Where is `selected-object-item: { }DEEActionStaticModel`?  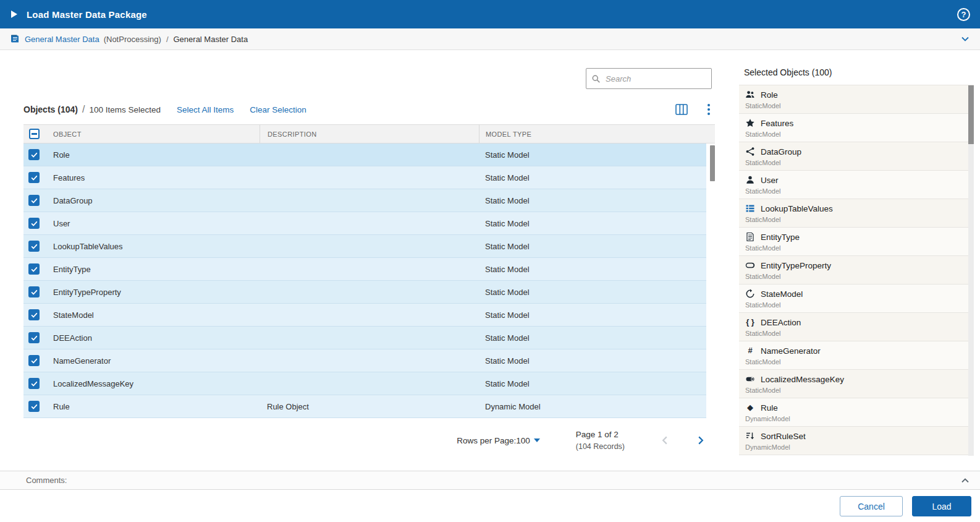
selected-object-item: { }DEEActionStaticModel is located at coordinates (856, 327).